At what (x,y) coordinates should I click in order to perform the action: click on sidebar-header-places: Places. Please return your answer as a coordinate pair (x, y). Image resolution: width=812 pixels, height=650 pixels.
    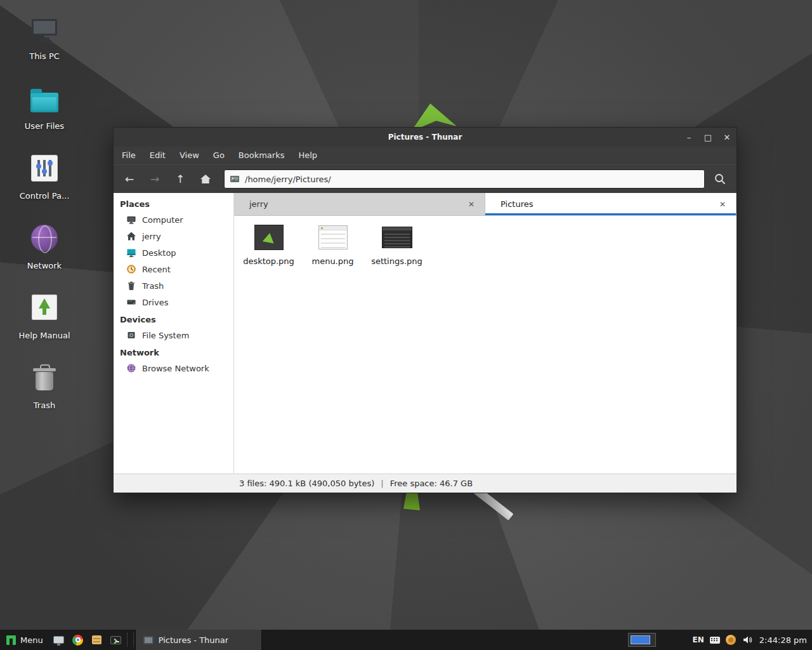
    Looking at the image, I should click on (174, 204).